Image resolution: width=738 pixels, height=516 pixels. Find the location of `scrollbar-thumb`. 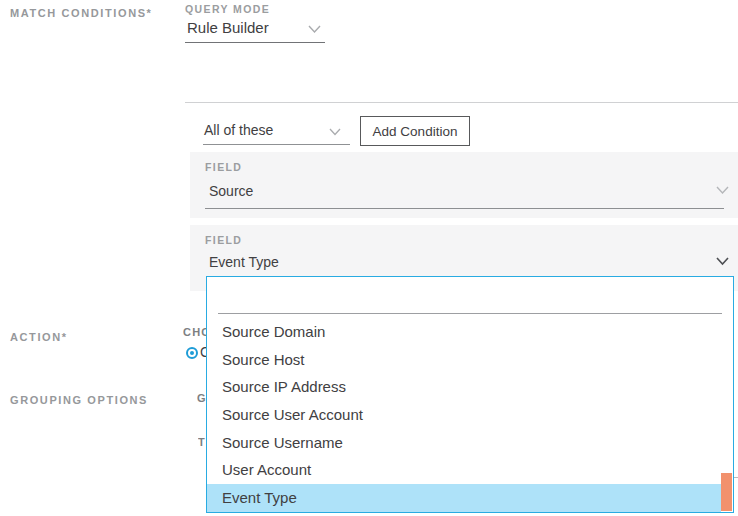

scrollbar-thumb is located at coordinates (726, 492).